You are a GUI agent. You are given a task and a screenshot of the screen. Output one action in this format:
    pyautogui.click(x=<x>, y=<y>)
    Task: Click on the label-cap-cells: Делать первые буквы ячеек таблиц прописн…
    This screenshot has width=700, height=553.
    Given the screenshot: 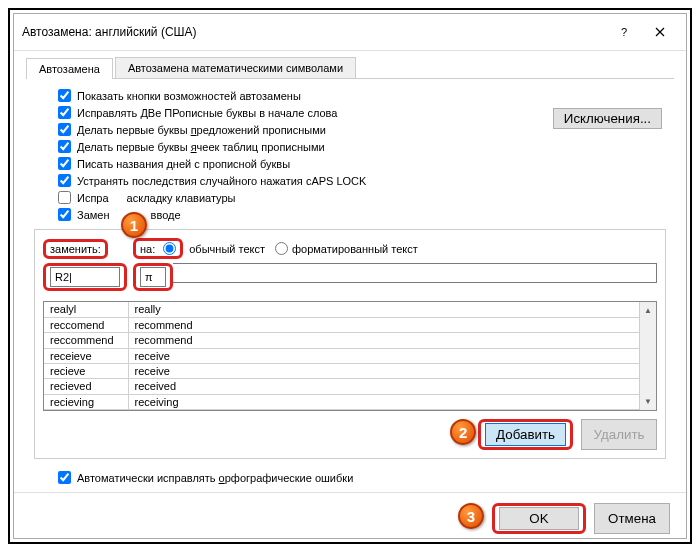 What is the action you would take?
    pyautogui.click(x=201, y=147)
    